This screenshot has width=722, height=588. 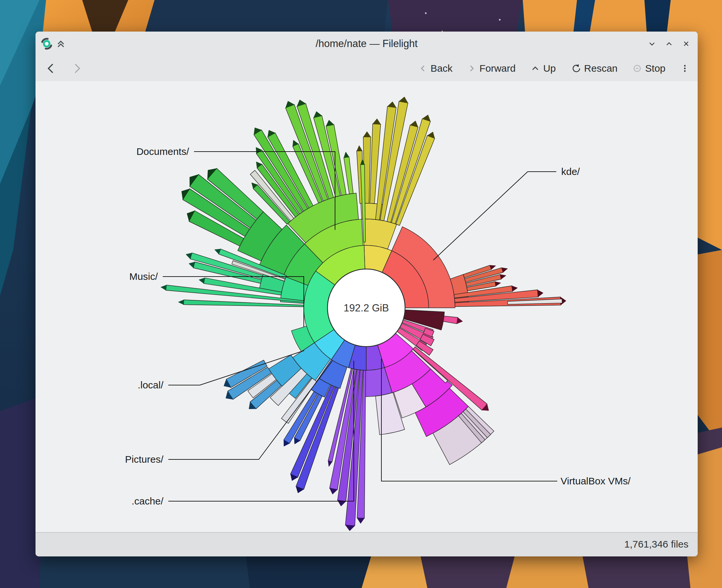 I want to click on chart-label-local: .local/, so click(x=151, y=385).